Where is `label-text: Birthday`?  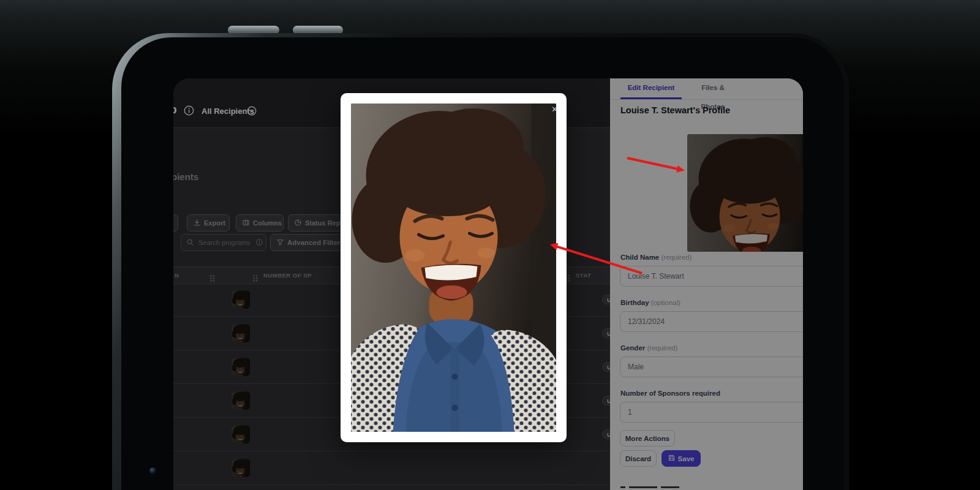
label-text: Birthday is located at coordinates (635, 303).